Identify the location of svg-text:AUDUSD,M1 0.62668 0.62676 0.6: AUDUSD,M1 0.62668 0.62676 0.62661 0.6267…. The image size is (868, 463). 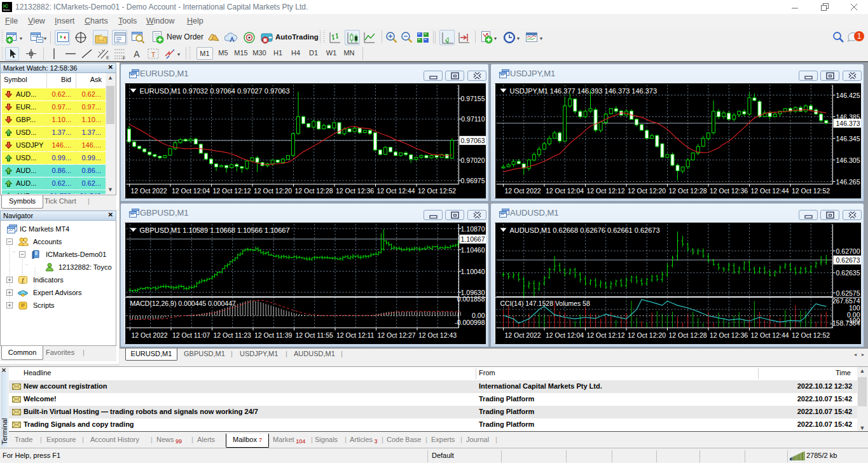
(585, 230).